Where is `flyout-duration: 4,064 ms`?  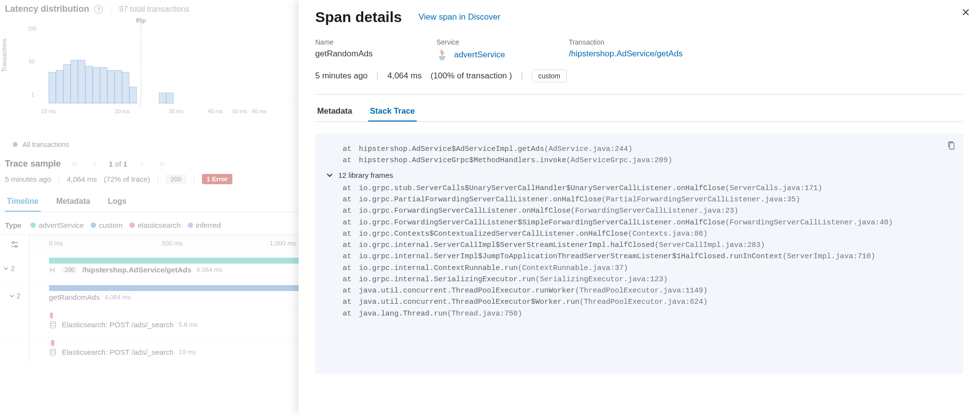
flyout-duration: 4,064 ms is located at coordinates (404, 76).